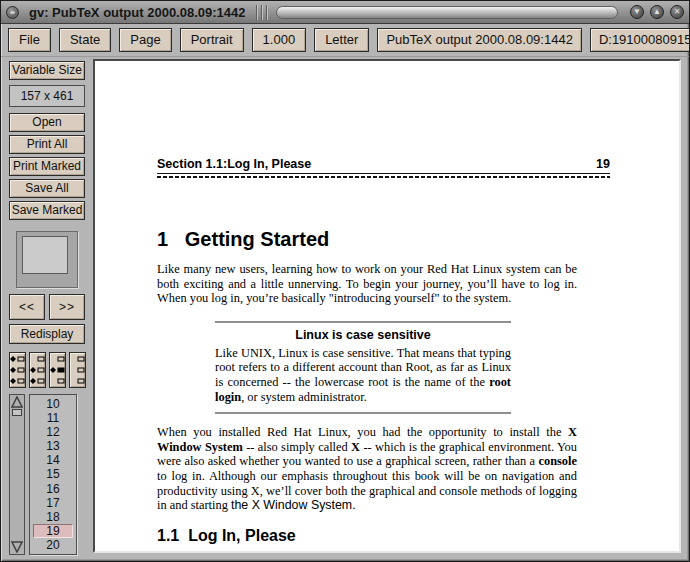 The height and width of the screenshot is (562, 690). Describe the element at coordinates (384, 177) in the screenshot. I see `header-rule-dashed` at that location.